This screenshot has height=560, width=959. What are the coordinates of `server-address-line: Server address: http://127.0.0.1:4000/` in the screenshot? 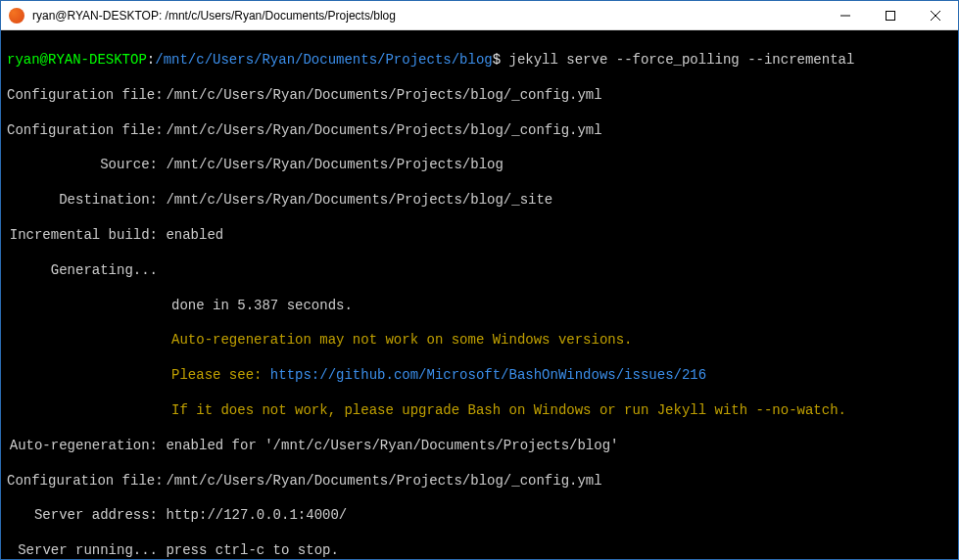 It's located at (480, 516).